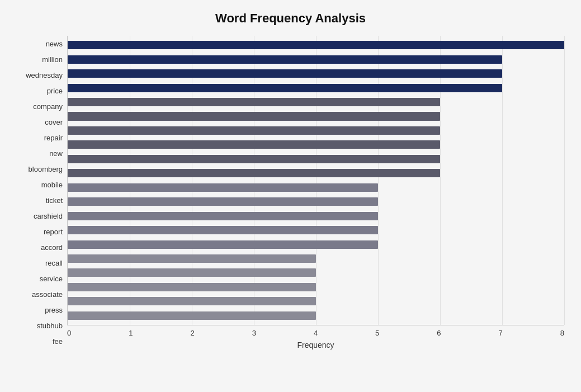 The width and height of the screenshot is (581, 392). I want to click on y-label: wednesday, so click(44, 75).